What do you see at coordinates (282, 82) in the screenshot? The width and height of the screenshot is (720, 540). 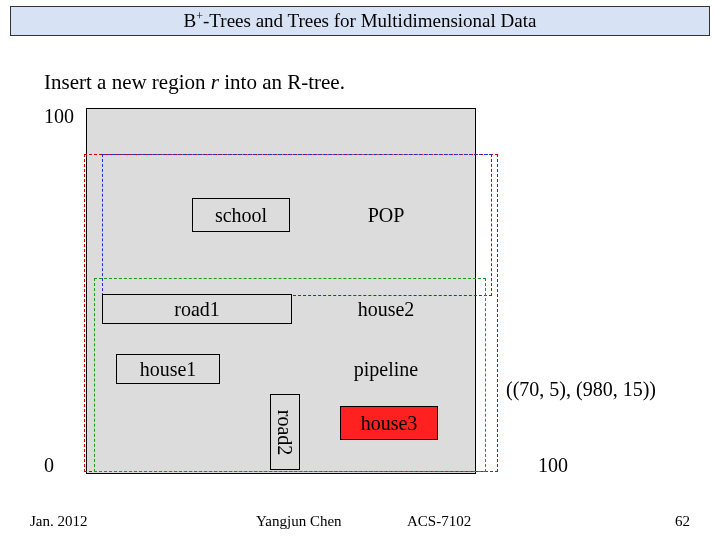 I see `subtitle-post: into an R-tree.` at bounding box center [282, 82].